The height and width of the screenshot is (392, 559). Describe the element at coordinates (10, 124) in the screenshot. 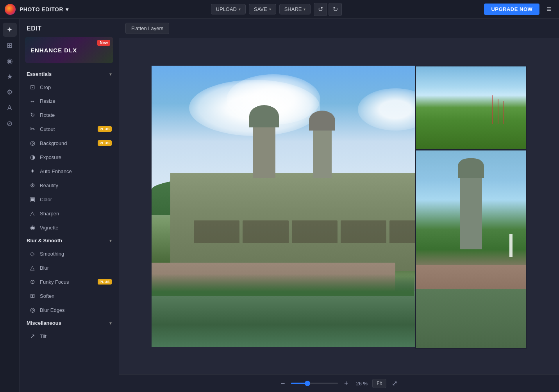

I see `iconbar-item-layers: ⊘` at that location.